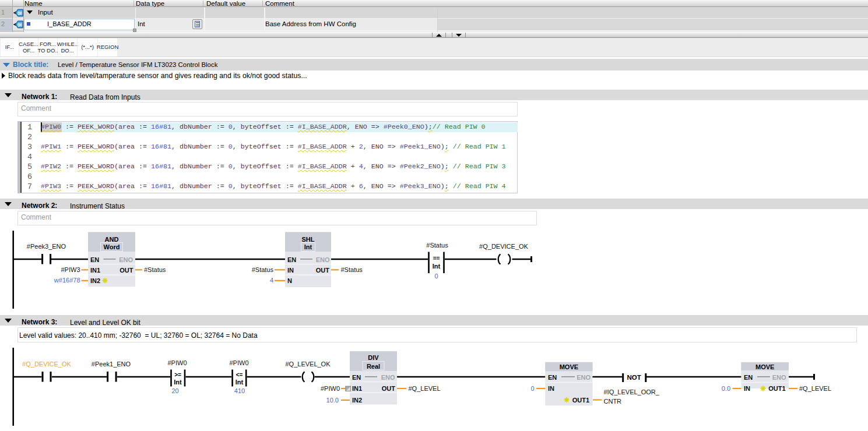 This screenshot has width=868, height=431. What do you see at coordinates (175, 391) in the screenshot?
I see `svg-text: 20` at bounding box center [175, 391].